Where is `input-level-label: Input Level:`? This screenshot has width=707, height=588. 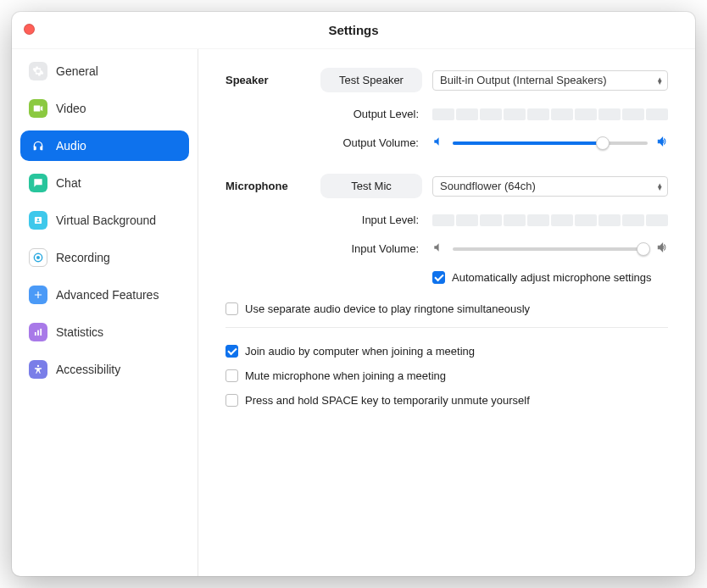 input-level-label: Input Level: is located at coordinates (371, 220).